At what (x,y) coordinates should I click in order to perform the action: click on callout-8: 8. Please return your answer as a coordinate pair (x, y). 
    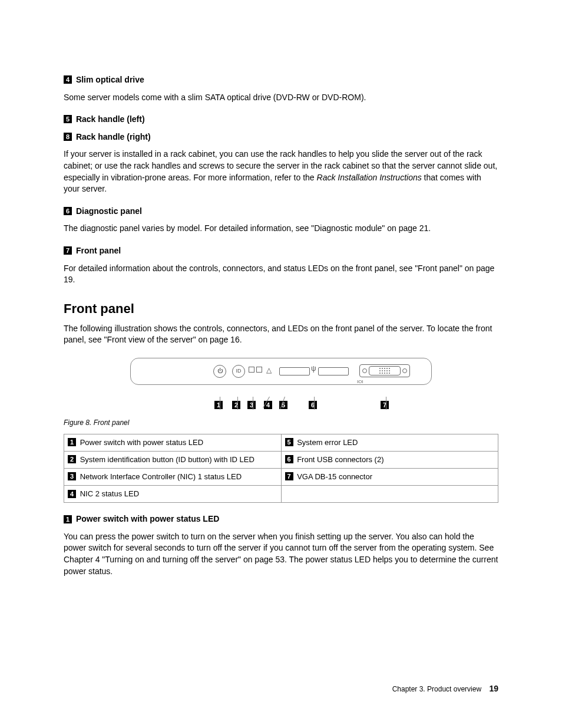
    Looking at the image, I should click on (68, 137).